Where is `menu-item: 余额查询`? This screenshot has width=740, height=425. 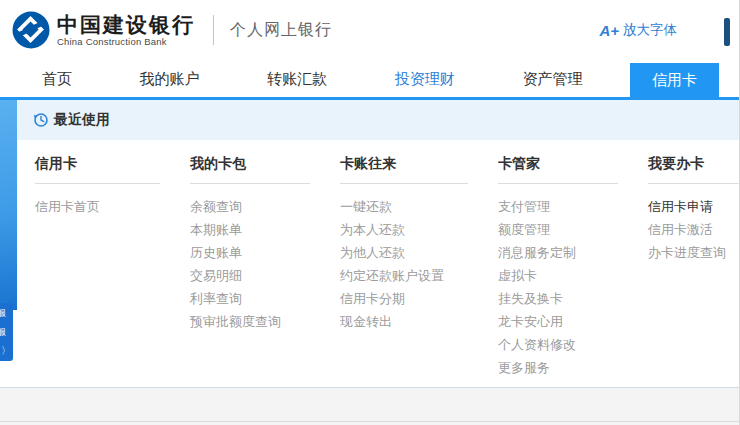 menu-item: 余额查询 is located at coordinates (265, 206).